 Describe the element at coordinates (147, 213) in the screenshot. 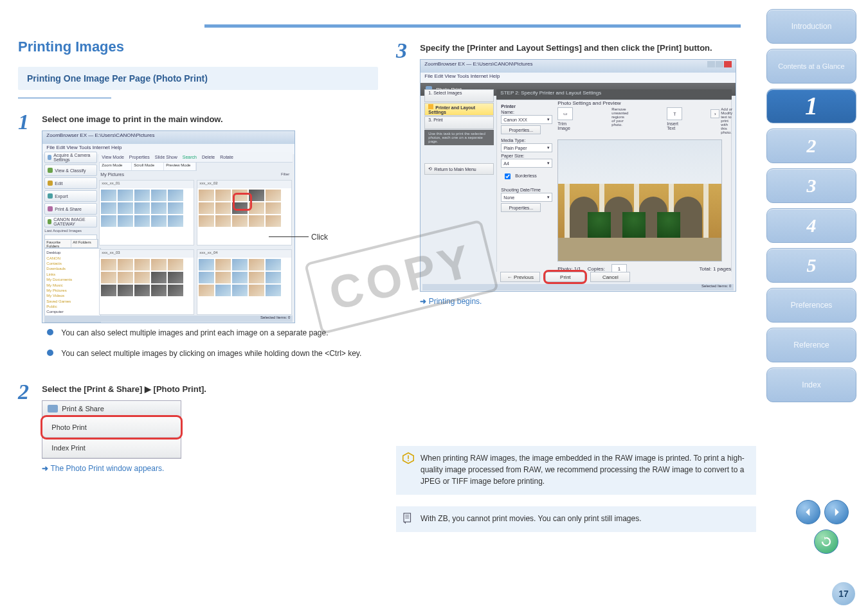

I see `folder-panel-1: xxx_xx_01` at that location.